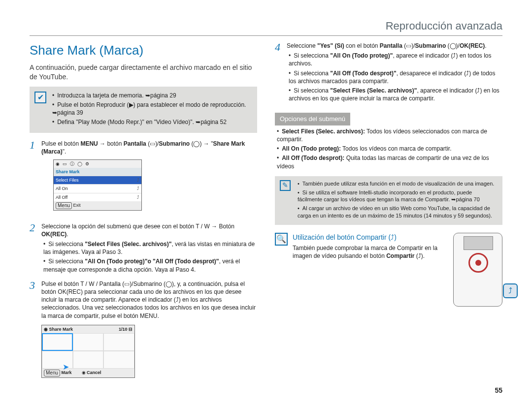 Image resolution: width=532 pixels, height=406 pixels. I want to click on sub-bullet: Si selecciona "All Off (Todo desprot)", …, so click(396, 77).